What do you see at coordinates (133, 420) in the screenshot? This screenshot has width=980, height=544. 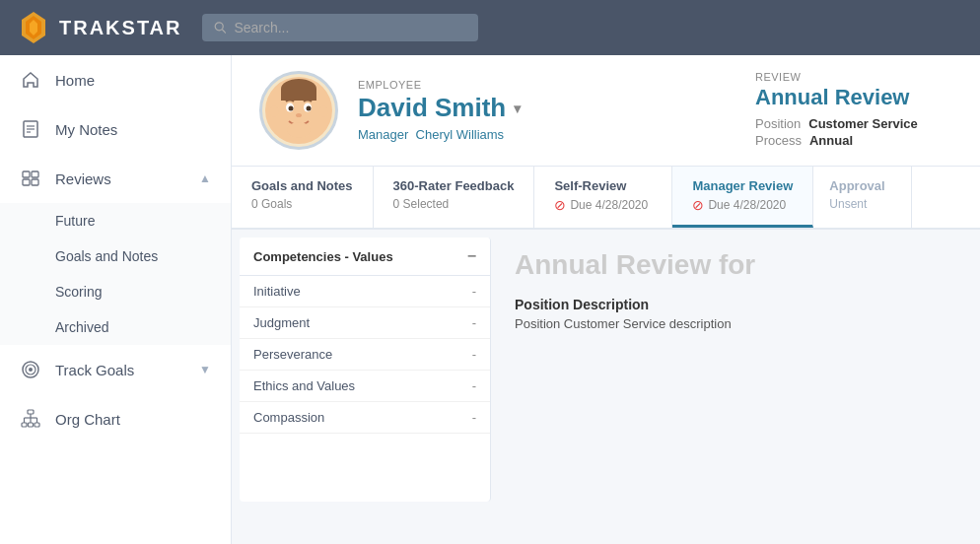 I see `sidebar-orgchart-label: Org Chart` at bounding box center [133, 420].